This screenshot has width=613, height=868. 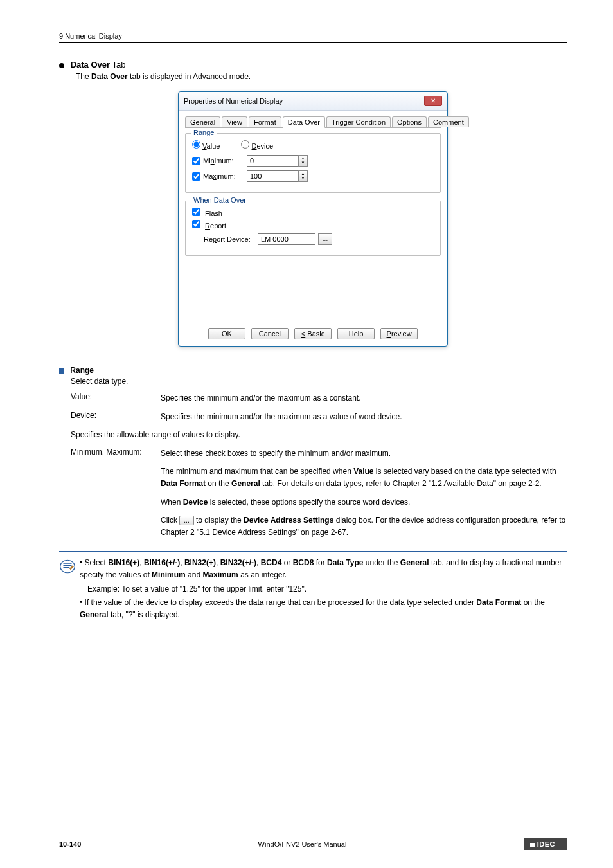 I want to click on report-device-input, so click(x=287, y=239).